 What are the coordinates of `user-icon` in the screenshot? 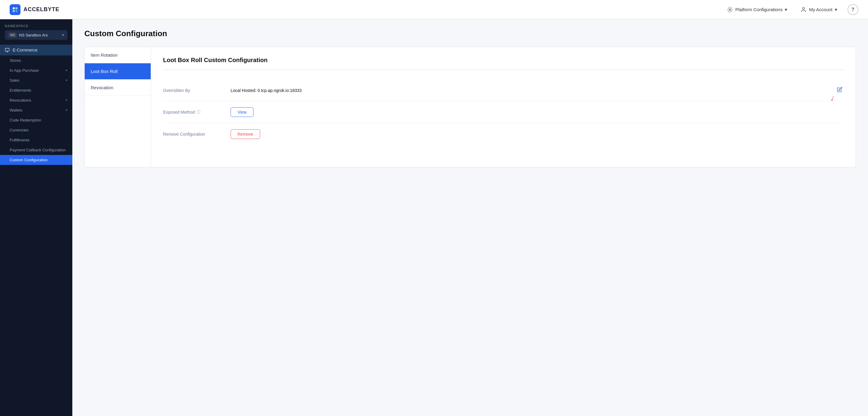 It's located at (804, 10).